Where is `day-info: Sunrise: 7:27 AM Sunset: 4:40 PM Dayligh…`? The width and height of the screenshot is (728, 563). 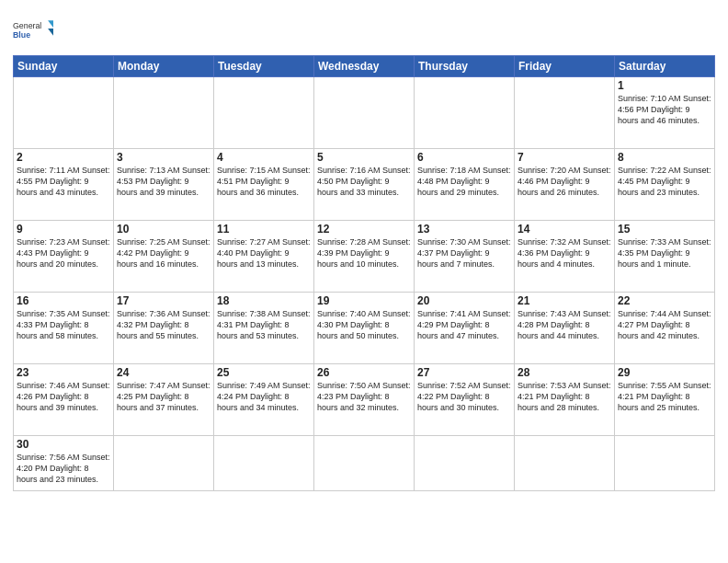 day-info: Sunrise: 7:27 AM Sunset: 4:40 PM Dayligh… is located at coordinates (264, 253).